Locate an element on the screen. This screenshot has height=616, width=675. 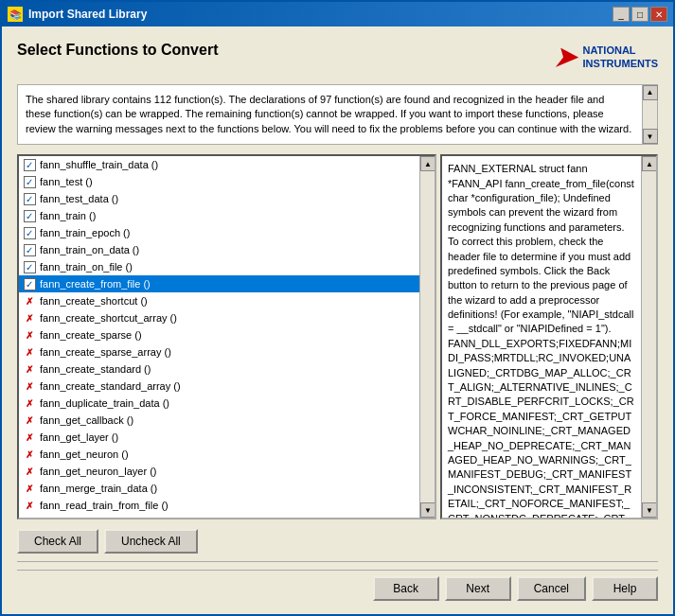
list-scrollbar: ▲ ▼ is located at coordinates (427, 337).